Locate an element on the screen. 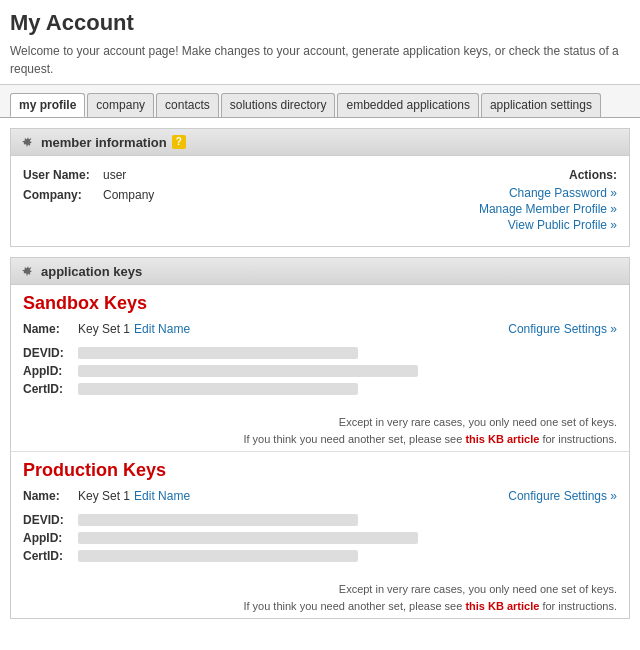 The image size is (640, 650). production-certid-value is located at coordinates (218, 556).